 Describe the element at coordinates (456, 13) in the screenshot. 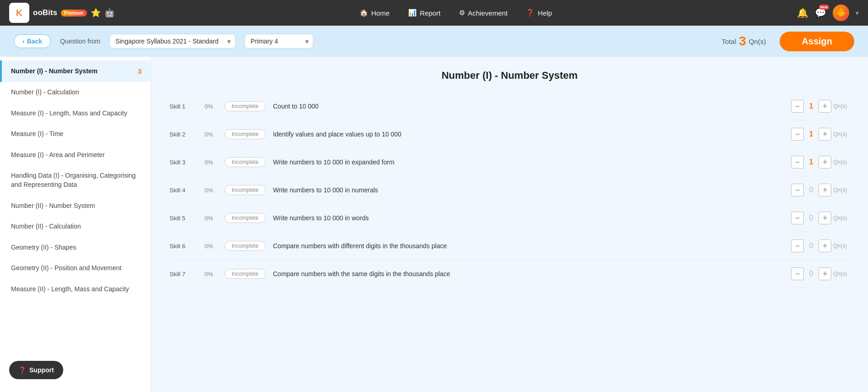

I see `nav-links: 🏠 Home 📊 Report ⚙ Achievement ❓ Help` at that location.